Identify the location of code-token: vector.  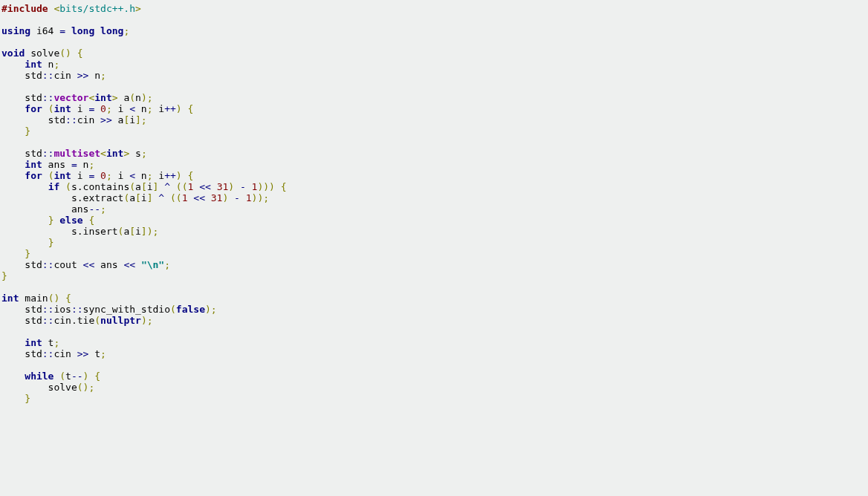
(71, 98).